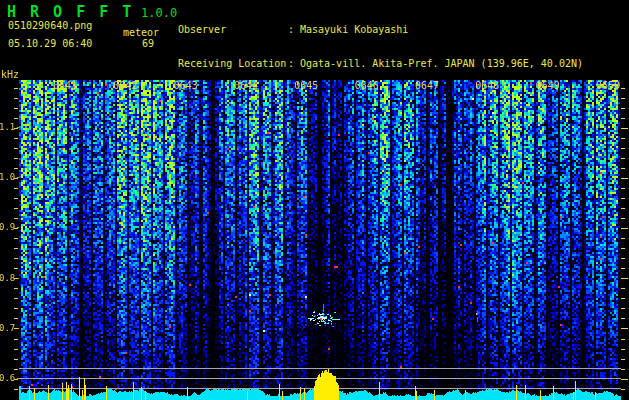 The image size is (629, 400). I want to click on freq-axis-unit-label: kHz, so click(10, 74).